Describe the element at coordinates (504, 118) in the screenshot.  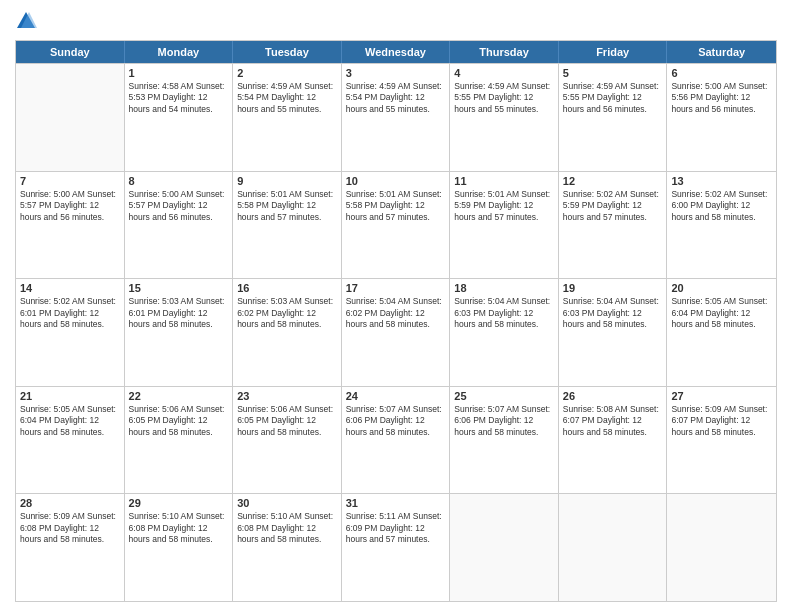
I see `day-cell-4: 4Sunrise: 4:59 AM Sunset: 5:55 PM Daylig…` at that location.